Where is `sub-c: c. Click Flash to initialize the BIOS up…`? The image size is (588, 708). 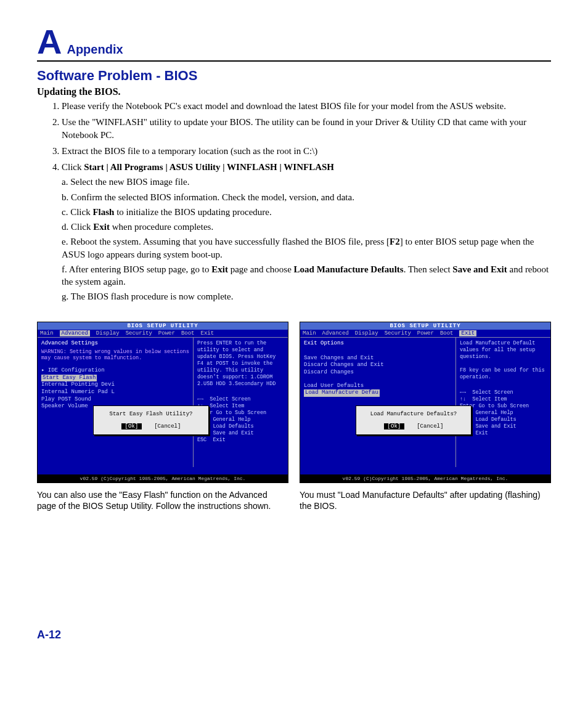 sub-c: c. Click Flash to initialize the BIOS up… is located at coordinates (306, 212).